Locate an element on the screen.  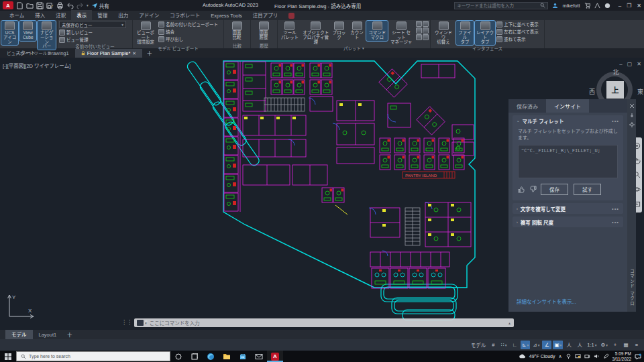
share-button: 共有 is located at coordinates (101, 5).